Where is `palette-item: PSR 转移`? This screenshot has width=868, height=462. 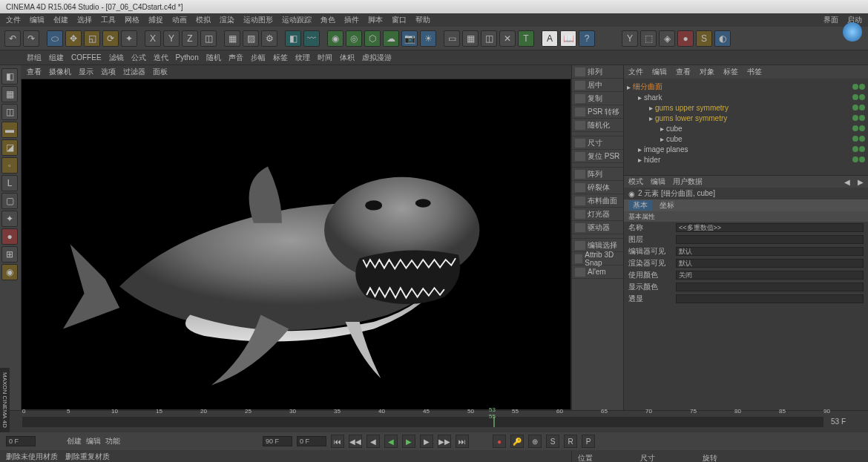 palette-item: PSR 转移 is located at coordinates (598, 112).